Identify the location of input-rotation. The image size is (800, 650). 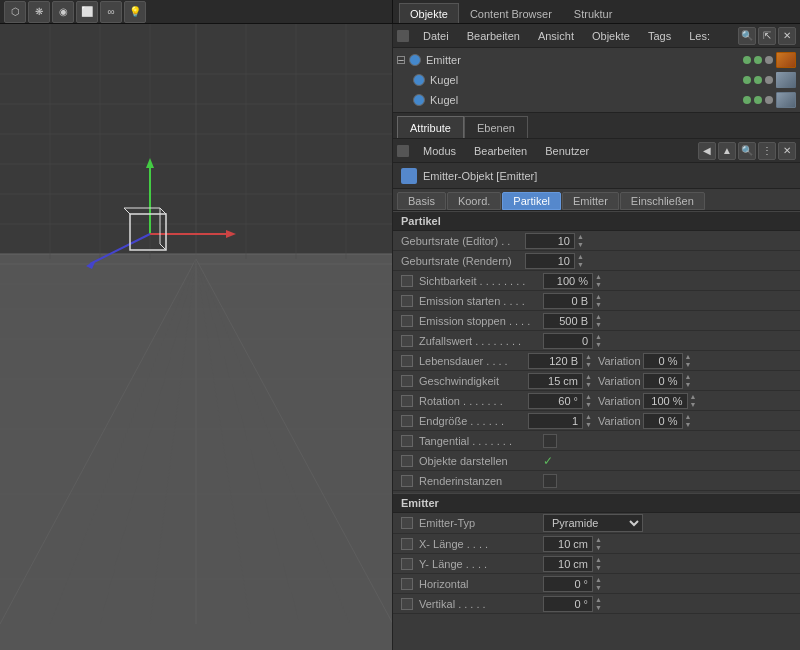
(556, 401).